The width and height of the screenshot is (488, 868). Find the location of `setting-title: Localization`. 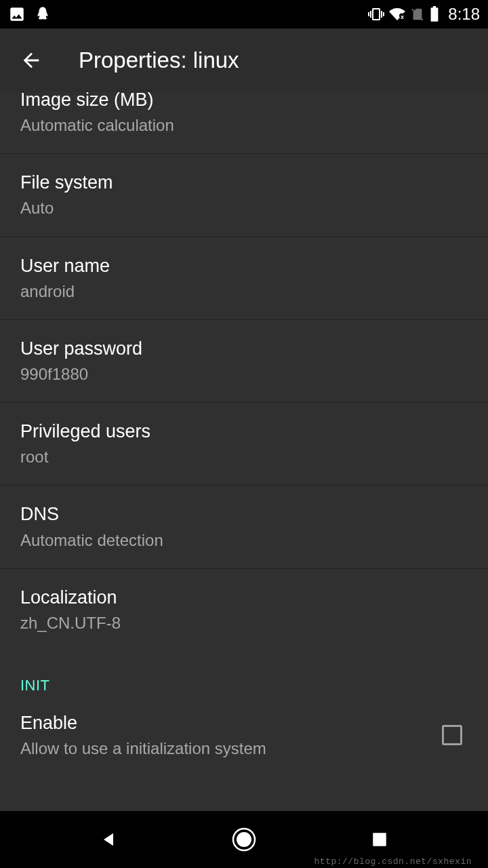

setting-title: Localization is located at coordinates (244, 598).